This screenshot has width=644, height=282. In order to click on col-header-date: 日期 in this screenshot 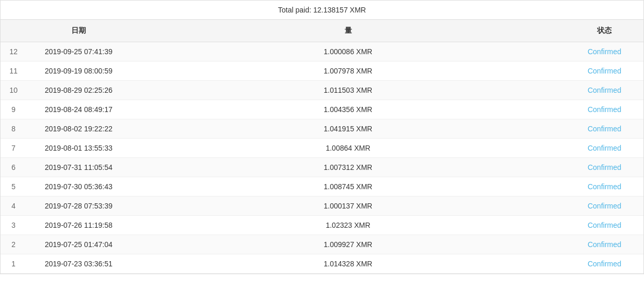, I will do `click(79, 31)`.